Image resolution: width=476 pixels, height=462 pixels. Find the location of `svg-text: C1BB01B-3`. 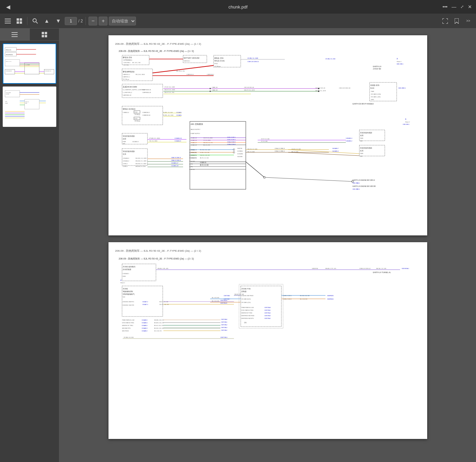

svg-text: C1BB01B-3 is located at coordinates (146, 113).